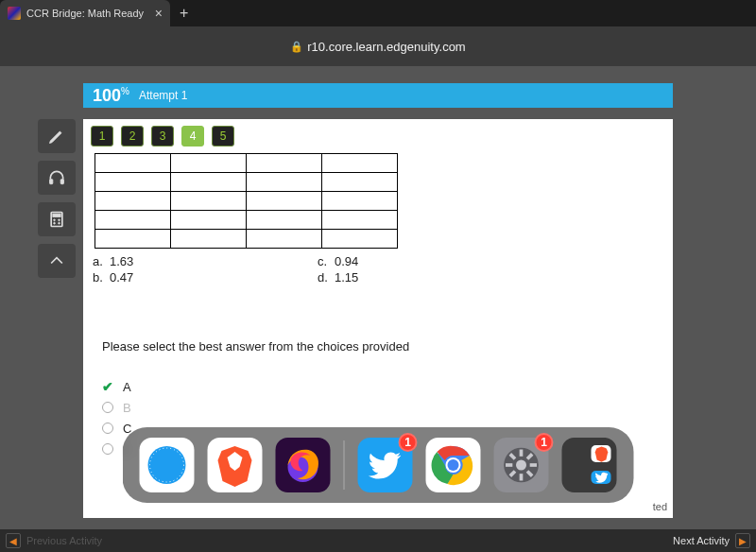 This screenshot has width=756, height=552. Describe the element at coordinates (57, 219) in the screenshot. I see `calculator-tool` at that location.